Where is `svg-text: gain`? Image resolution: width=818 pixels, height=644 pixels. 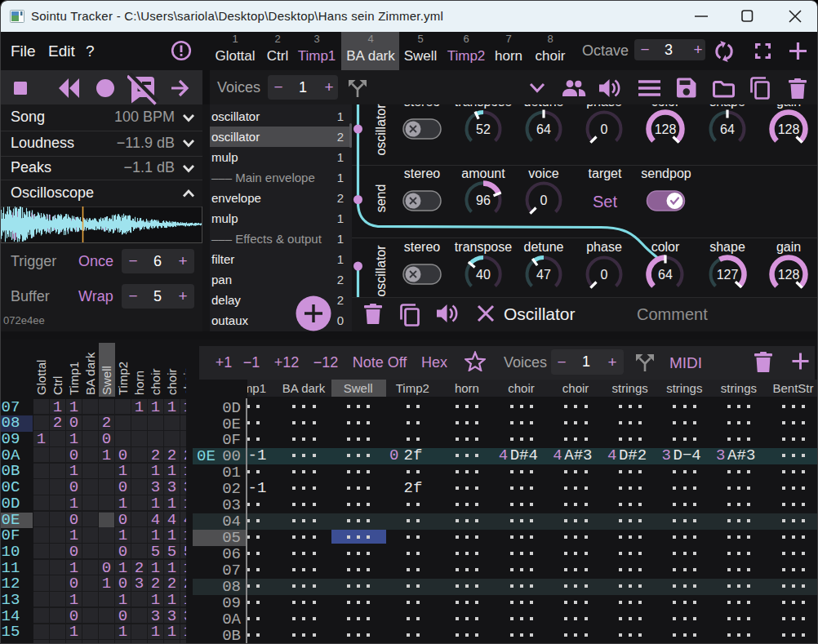
svg-text: gain is located at coordinates (789, 106).